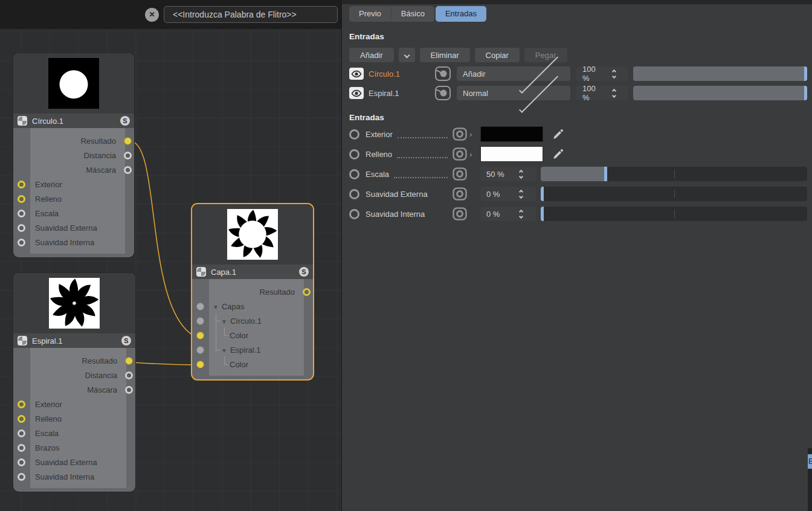 This screenshot has height=511, width=812. I want to click on suavidad-interna-input: 0 %, so click(508, 214).